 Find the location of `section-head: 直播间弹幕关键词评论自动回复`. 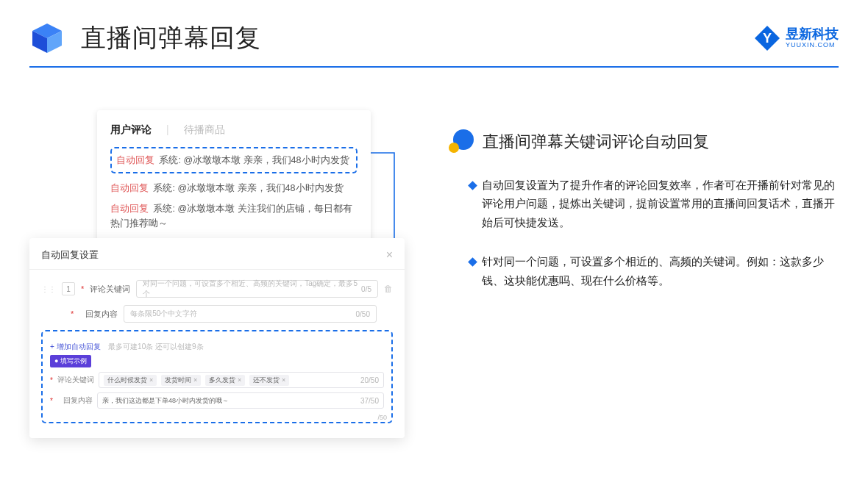

section-head: 直播间弹幕关键词评论自动回复 is located at coordinates (644, 142).